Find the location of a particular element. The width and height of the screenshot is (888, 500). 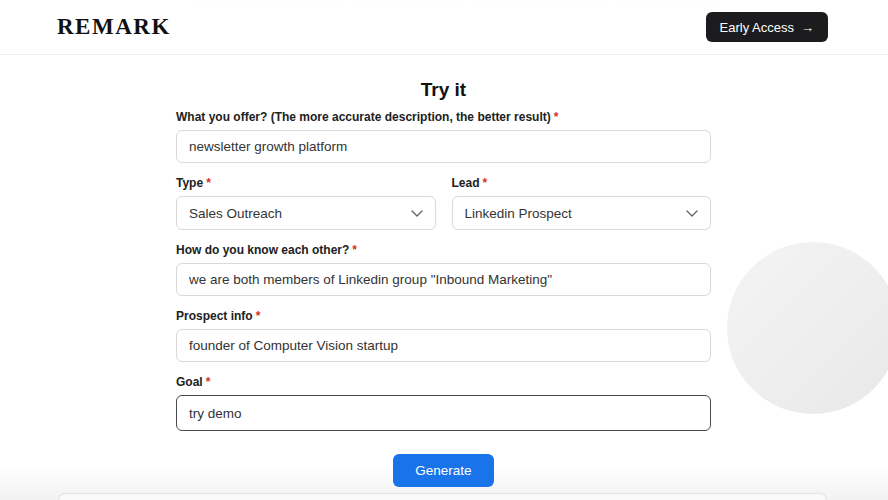

know-each-other-input is located at coordinates (444, 280).